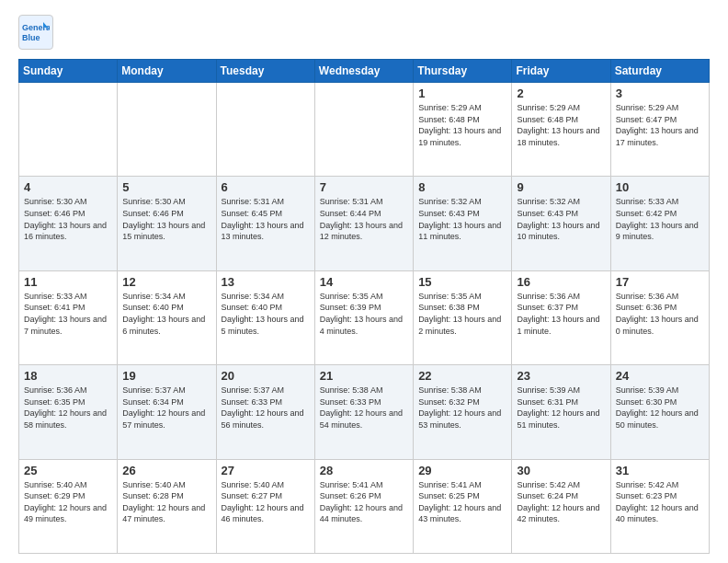  I want to click on day-cell: 10Sunrise: 5:33 AM Sunset: 6:42 PM Dayli…, so click(660, 224).